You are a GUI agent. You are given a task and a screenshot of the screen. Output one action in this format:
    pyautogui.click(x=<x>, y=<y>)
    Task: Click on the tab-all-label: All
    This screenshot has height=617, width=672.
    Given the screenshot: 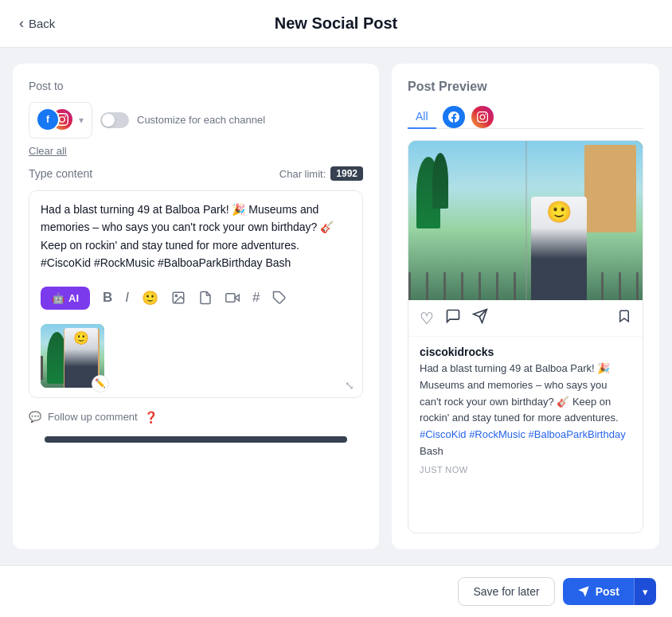 What is the action you would take?
    pyautogui.click(x=422, y=116)
    